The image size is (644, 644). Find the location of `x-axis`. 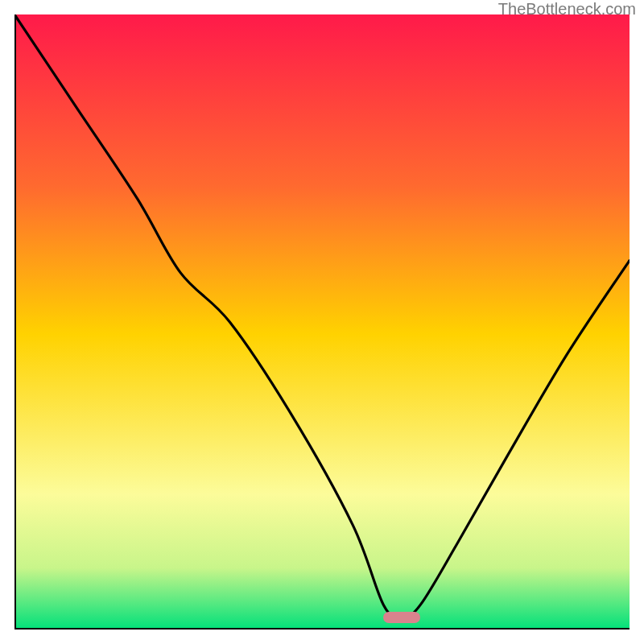

x-axis is located at coordinates (322, 629).